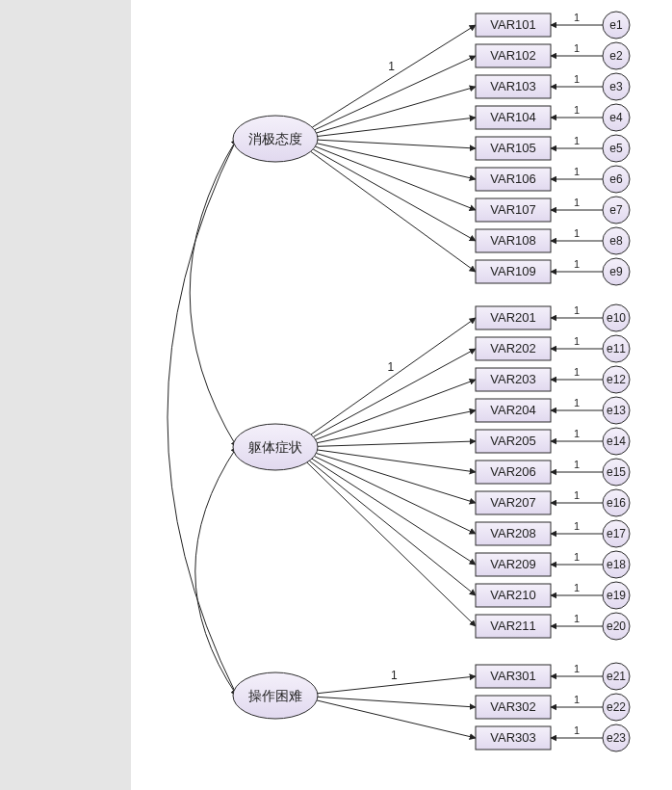 This screenshot has width=672, height=790. Describe the element at coordinates (512, 148) in the screenshot. I see `observed-var-label: VAR105` at that location.